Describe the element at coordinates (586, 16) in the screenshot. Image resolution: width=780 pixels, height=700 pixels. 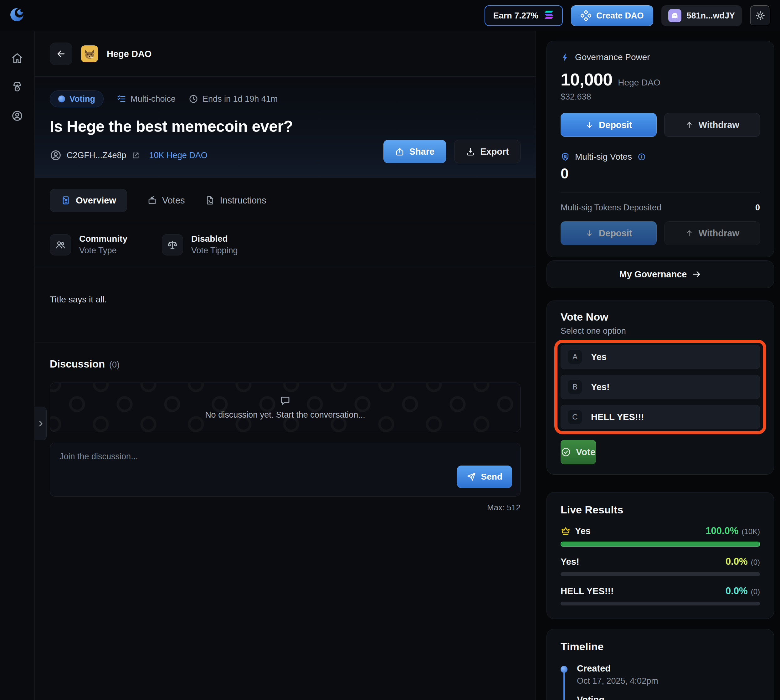
I see `realms-diamond-icon` at that location.